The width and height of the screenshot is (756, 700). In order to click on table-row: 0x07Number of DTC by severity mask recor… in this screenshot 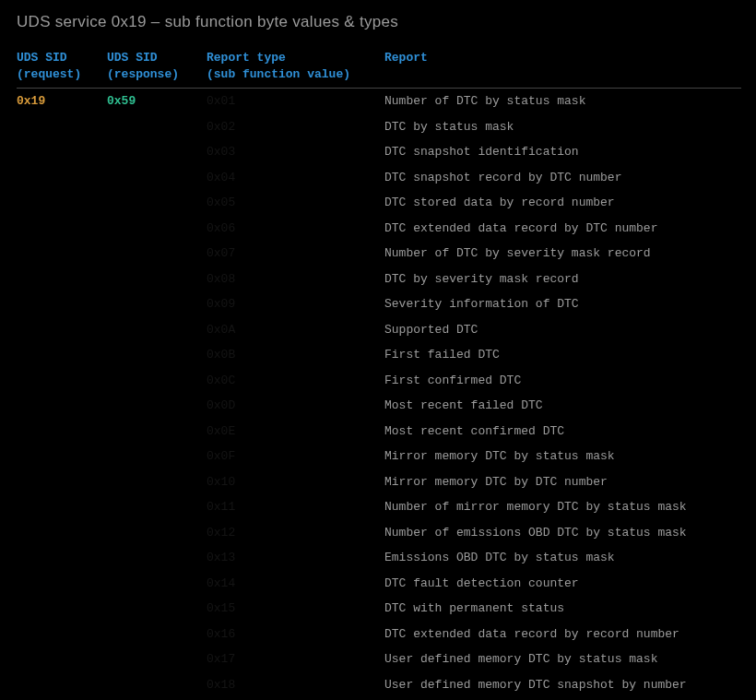, I will do `click(379, 254)`.